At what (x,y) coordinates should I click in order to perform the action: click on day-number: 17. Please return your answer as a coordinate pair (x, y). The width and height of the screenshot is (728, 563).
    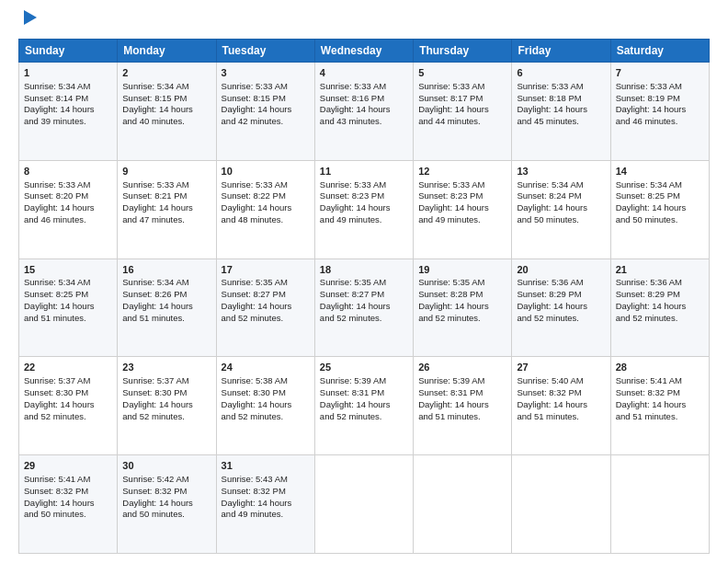
    Looking at the image, I should click on (266, 270).